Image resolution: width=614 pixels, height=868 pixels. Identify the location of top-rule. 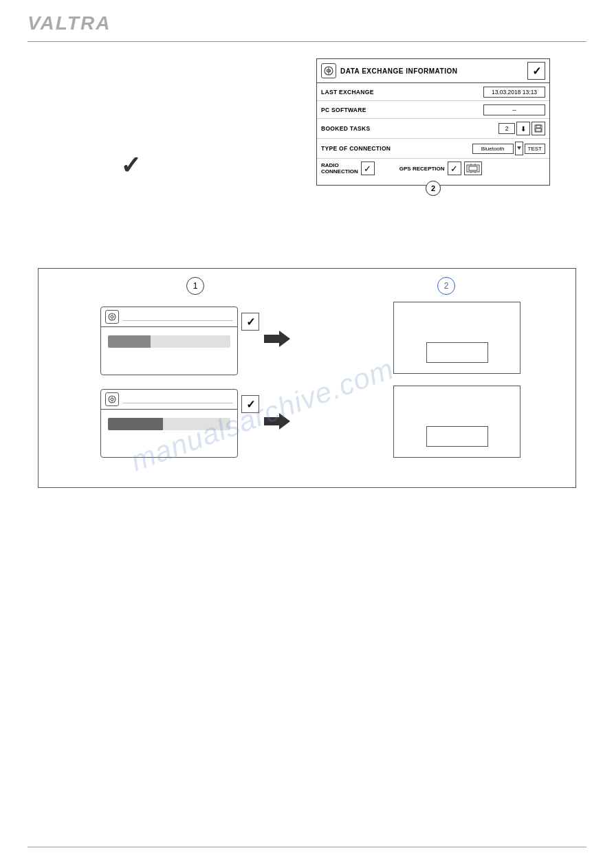
(307, 41).